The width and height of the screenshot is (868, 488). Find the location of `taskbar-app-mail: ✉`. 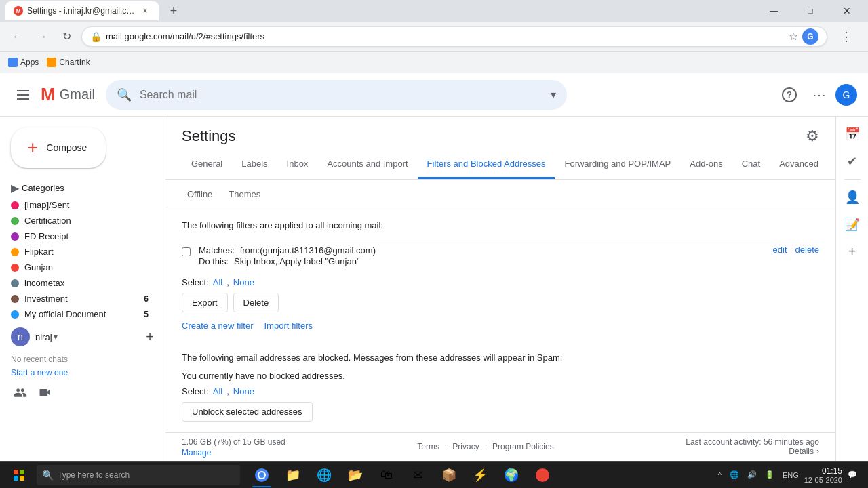

taskbar-app-mail: ✉ is located at coordinates (418, 475).